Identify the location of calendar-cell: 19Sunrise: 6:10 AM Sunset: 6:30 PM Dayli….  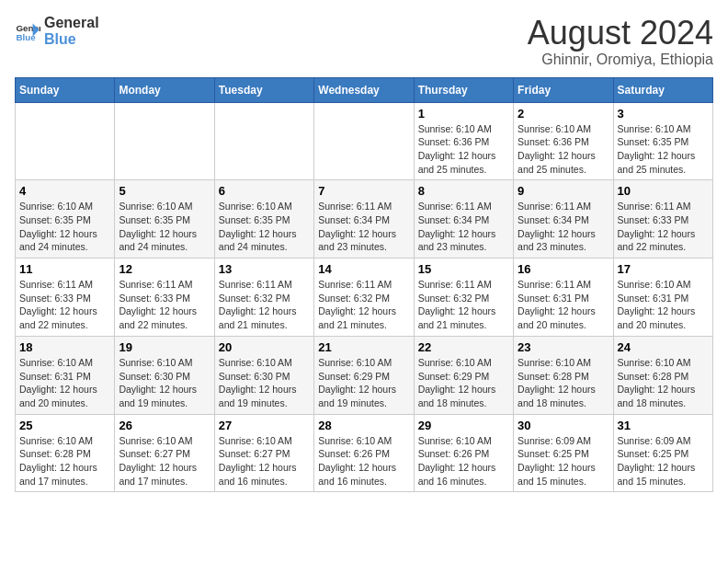
(165, 375).